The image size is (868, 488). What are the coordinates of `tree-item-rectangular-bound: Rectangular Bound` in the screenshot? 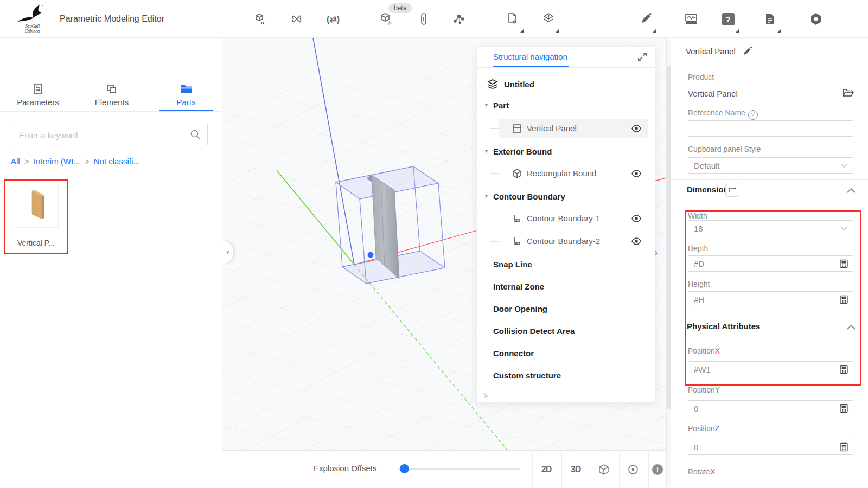 It's located at (573, 174).